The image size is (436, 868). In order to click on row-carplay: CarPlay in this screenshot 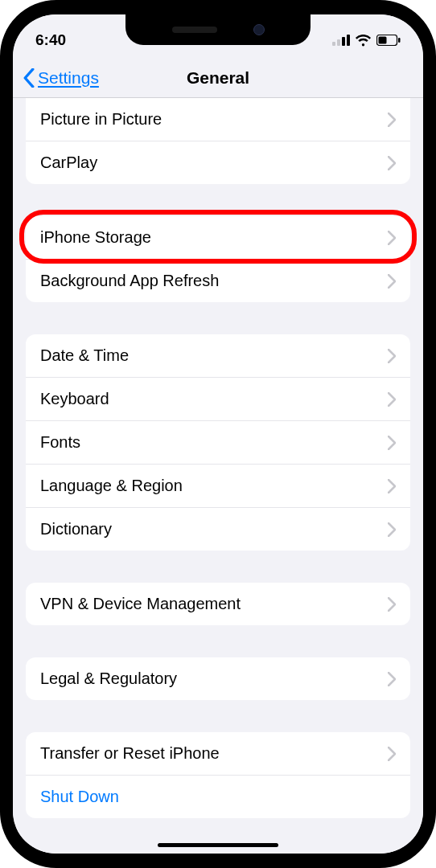, I will do `click(218, 162)`.